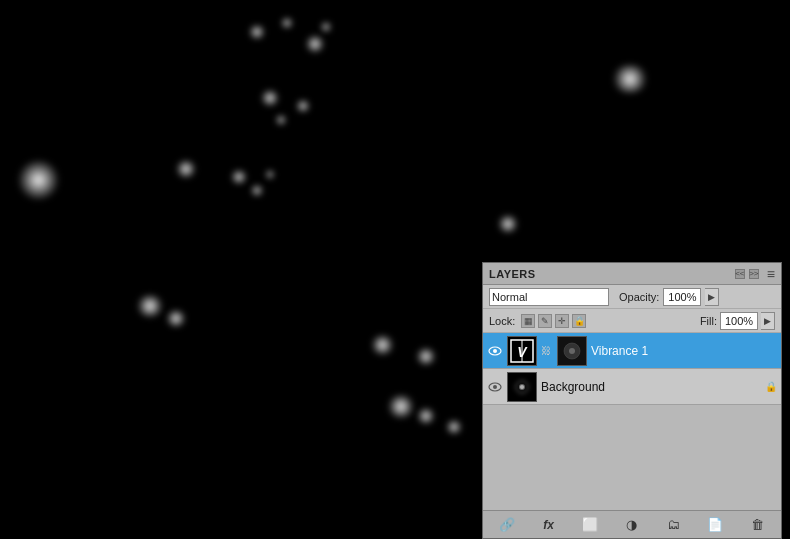 This screenshot has height=539, width=790. I want to click on lock-row: Lock: ▦ ✎ ✛ 🔒 Fill: ▶, so click(632, 321).